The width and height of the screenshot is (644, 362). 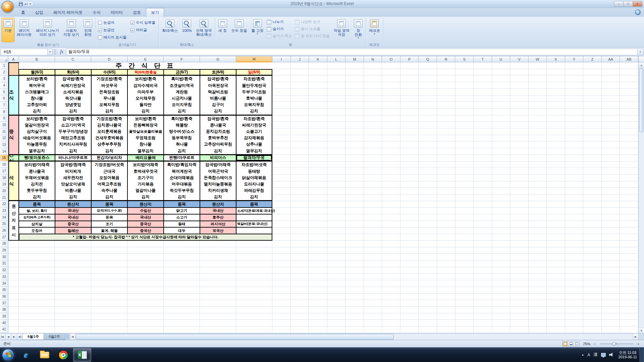 What do you see at coordinates (9, 337) in the screenshot?
I see `prev-sheet-button: ◀` at bounding box center [9, 337].